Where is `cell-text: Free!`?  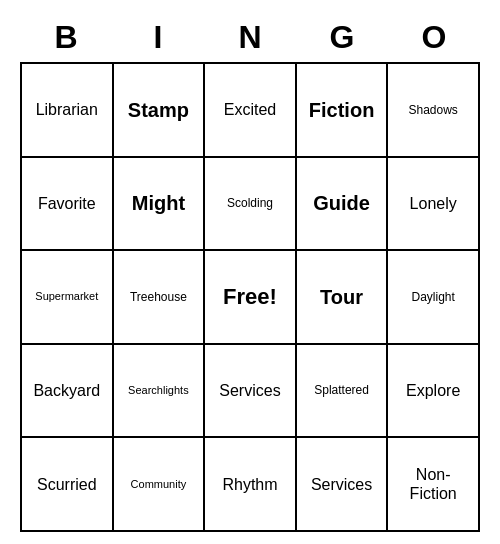
cell-text: Free! is located at coordinates (250, 297).